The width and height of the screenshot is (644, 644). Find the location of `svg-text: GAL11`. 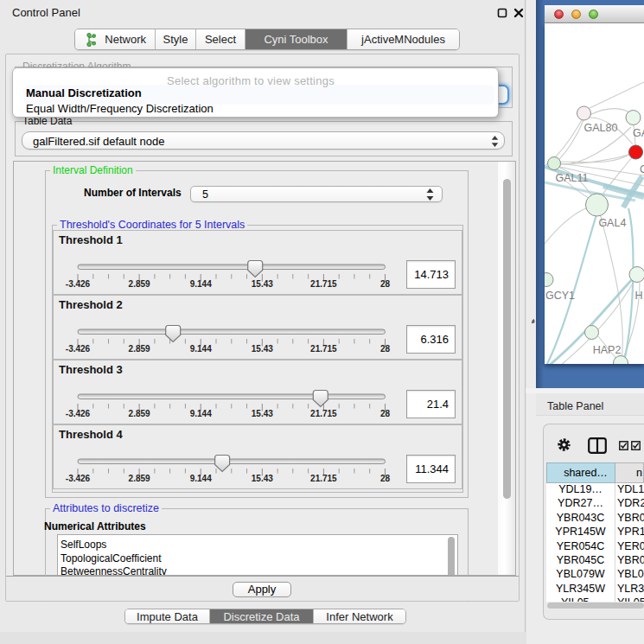

svg-text: GAL11 is located at coordinates (572, 178).